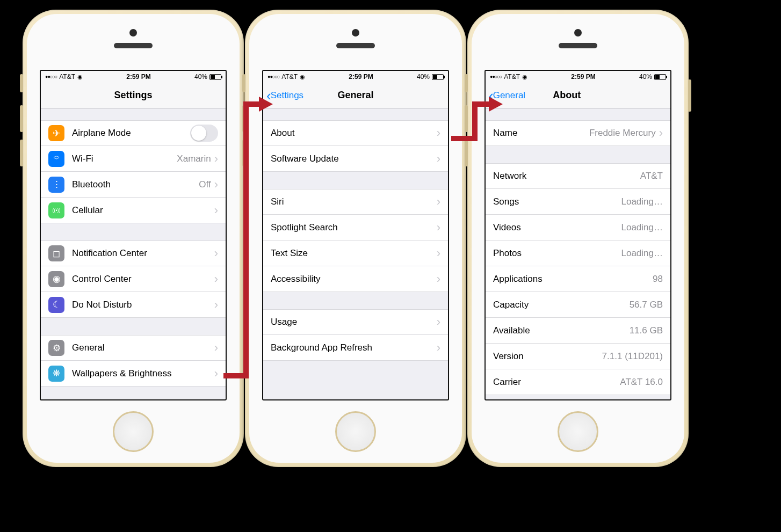 This screenshot has height=532, width=781. What do you see at coordinates (142, 374) in the screenshot?
I see `row-label: Wallpapers & Brightness` at bounding box center [142, 374].